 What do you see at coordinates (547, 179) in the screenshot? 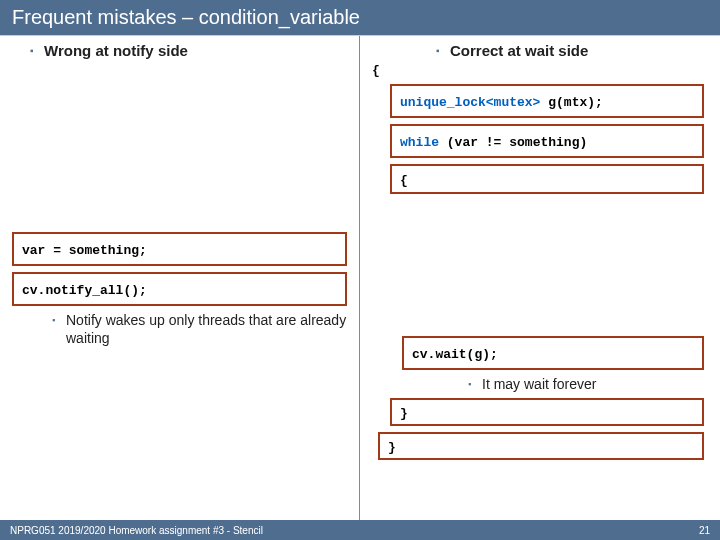
I see `right-codebox-brace-inner-open: {` at bounding box center [547, 179].